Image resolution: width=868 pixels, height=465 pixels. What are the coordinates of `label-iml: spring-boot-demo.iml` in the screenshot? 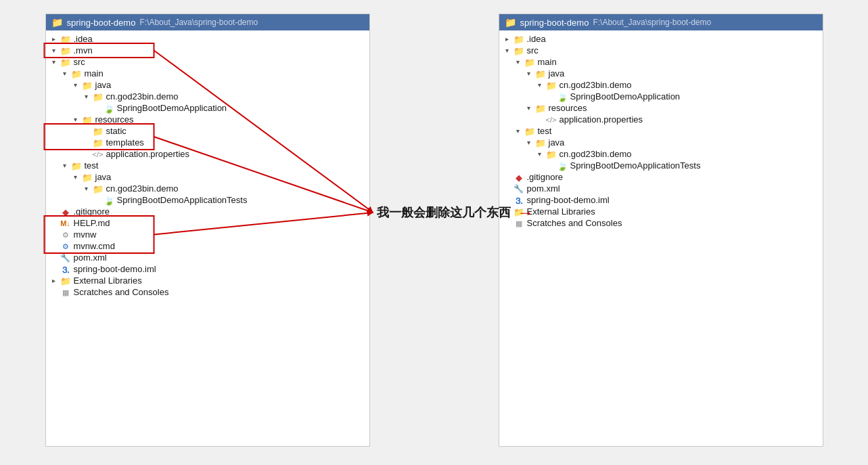 It's located at (115, 269).